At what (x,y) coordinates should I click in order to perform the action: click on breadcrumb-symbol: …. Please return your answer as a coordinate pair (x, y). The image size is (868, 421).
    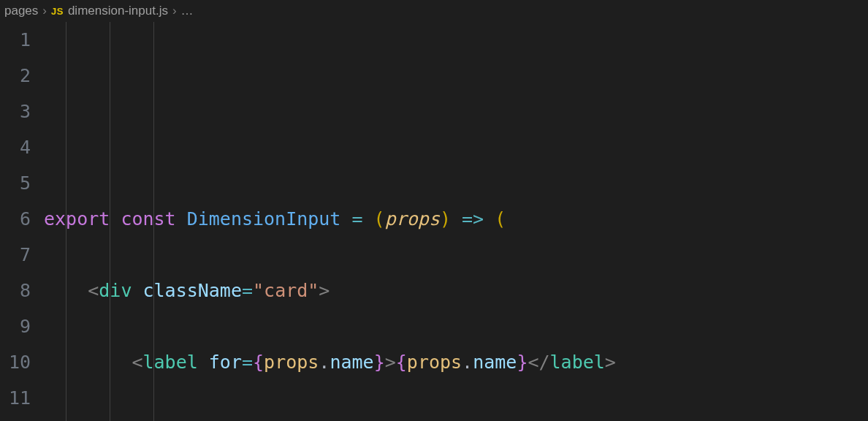
    Looking at the image, I should click on (187, 11).